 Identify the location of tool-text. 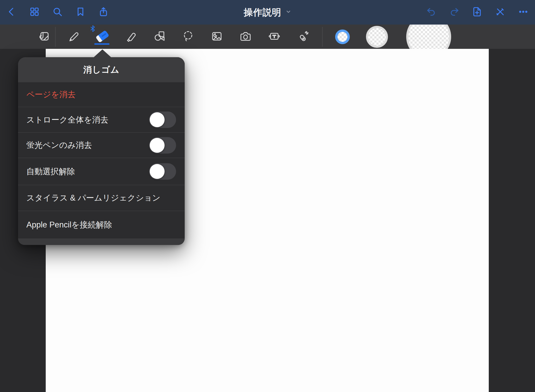
(274, 37).